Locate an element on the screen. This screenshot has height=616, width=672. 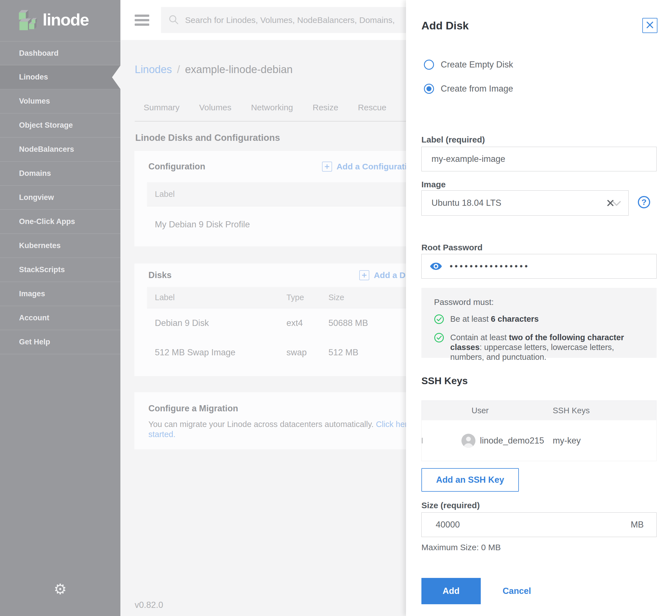
size-field: MB is located at coordinates (539, 525).